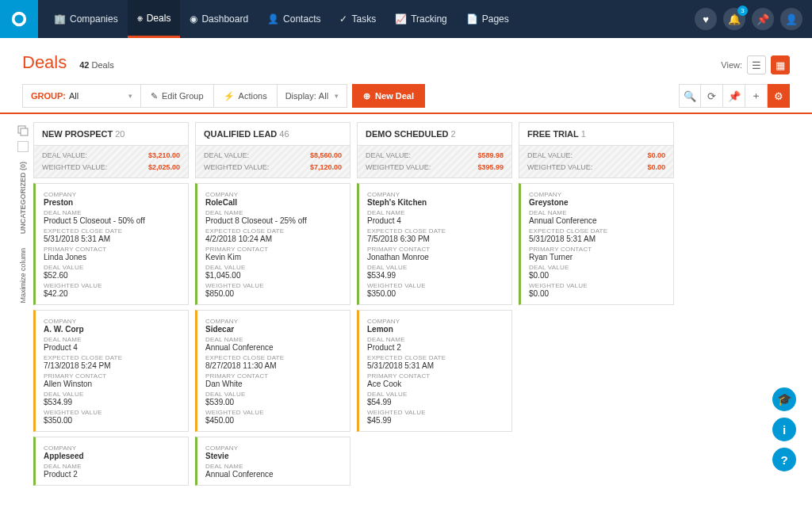 The height and width of the screenshot is (519, 812). What do you see at coordinates (86, 19) in the screenshot?
I see `nav-item-companies: 🏢Companies` at bounding box center [86, 19].